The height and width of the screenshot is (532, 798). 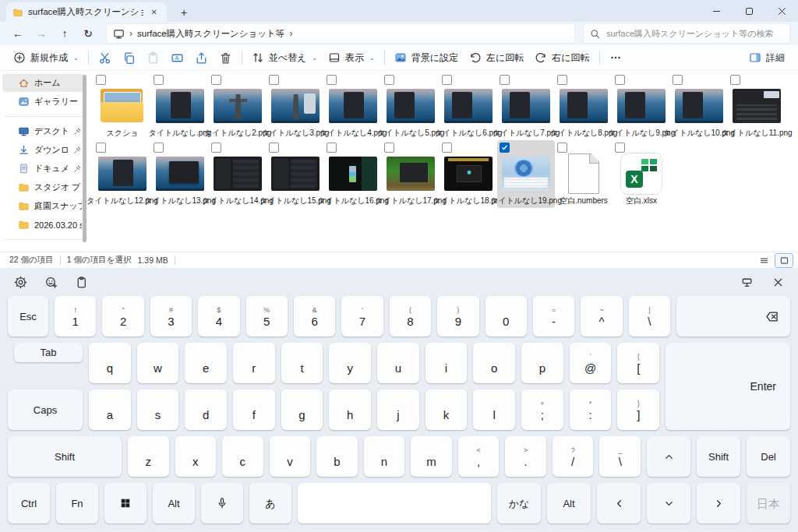 What do you see at coordinates (411, 174) in the screenshot?
I see `file-item: タイトルなし17.png` at bounding box center [411, 174].